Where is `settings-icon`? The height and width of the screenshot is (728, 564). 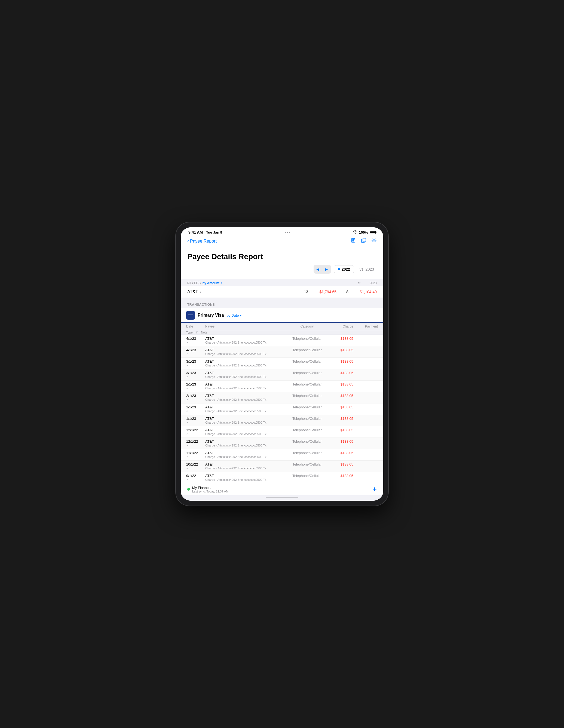
settings-icon is located at coordinates (374, 241).